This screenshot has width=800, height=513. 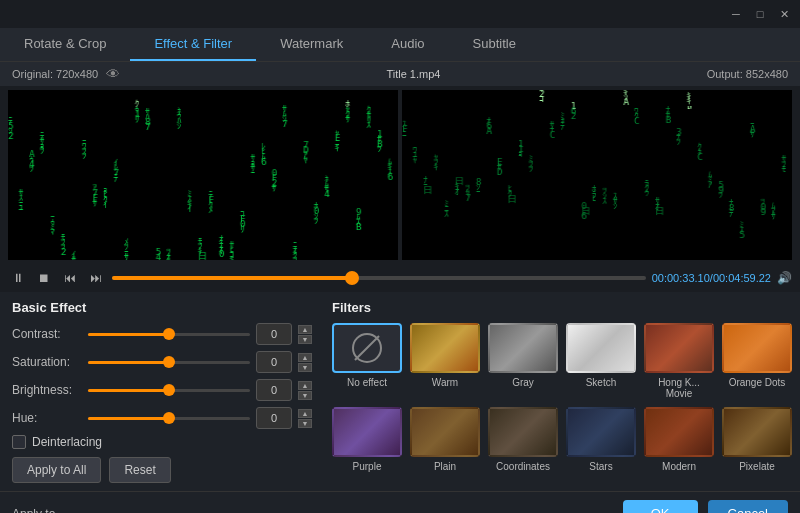 What do you see at coordinates (784, 278) in the screenshot?
I see `volume-icon: 🔊` at bounding box center [784, 278].